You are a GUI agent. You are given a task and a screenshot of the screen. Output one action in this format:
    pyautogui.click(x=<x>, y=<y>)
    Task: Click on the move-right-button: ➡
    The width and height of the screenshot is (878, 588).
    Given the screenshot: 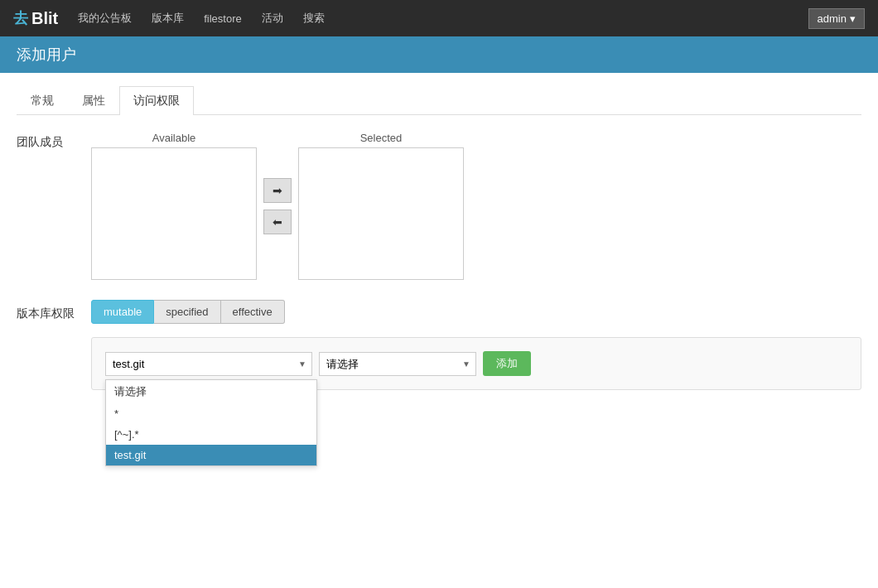 What is the action you would take?
    pyautogui.click(x=277, y=190)
    